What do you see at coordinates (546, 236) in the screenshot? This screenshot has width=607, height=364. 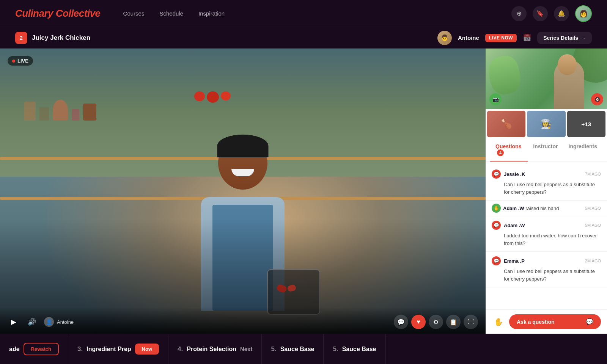 I see `questions-list: 💬 Jessie .K 7M AGO Can I use red bell pe…` at bounding box center [546, 236].